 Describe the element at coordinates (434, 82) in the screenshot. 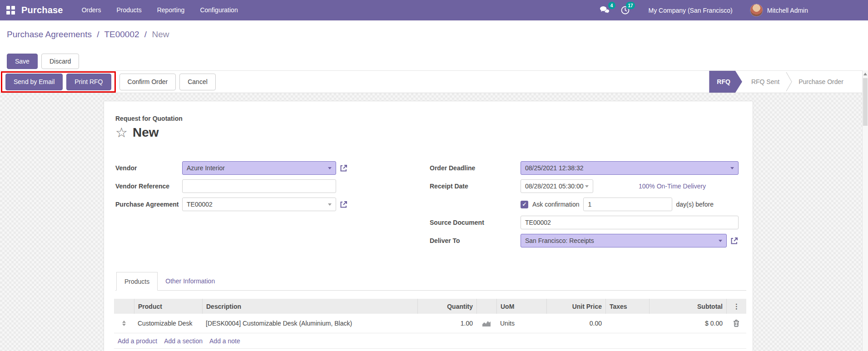

I see `action-bar: Send by Email Print RFQ Confirm Order Ca…` at that location.